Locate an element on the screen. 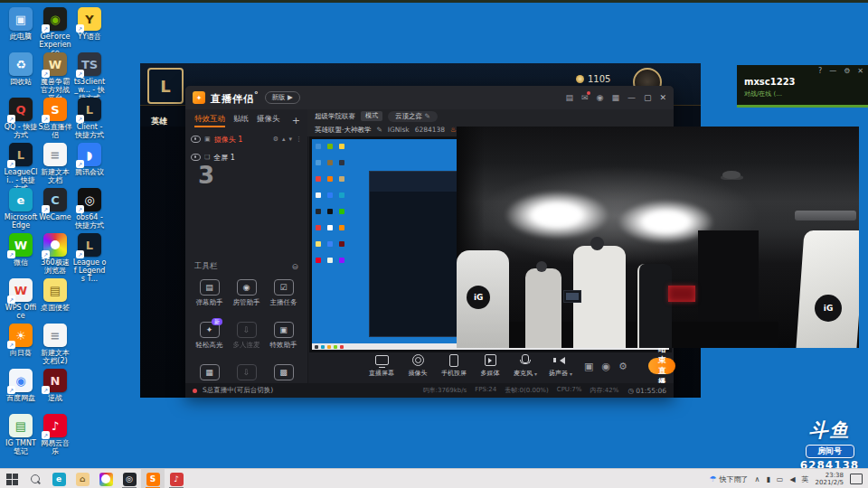 Image resolution: width=868 pixels, height=488 pixels. display-icon: ▭ is located at coordinates (780, 479).